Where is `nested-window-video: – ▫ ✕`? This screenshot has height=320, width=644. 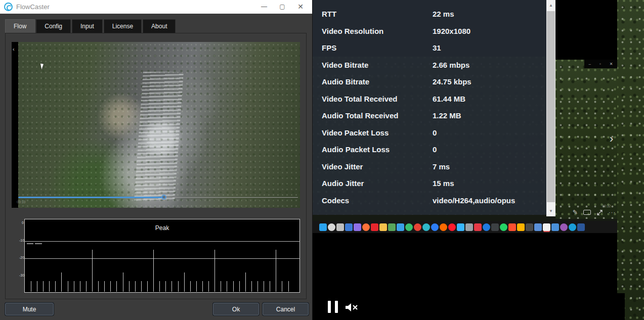
nested-window-video: – ▫ ✕ is located at coordinates (586, 140).